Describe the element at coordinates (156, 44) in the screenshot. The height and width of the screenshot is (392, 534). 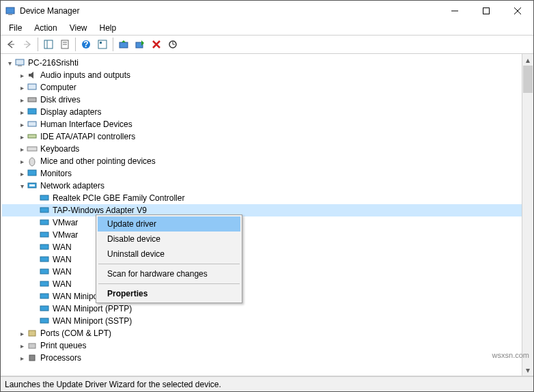
I see `uninstall-device-button` at that location.